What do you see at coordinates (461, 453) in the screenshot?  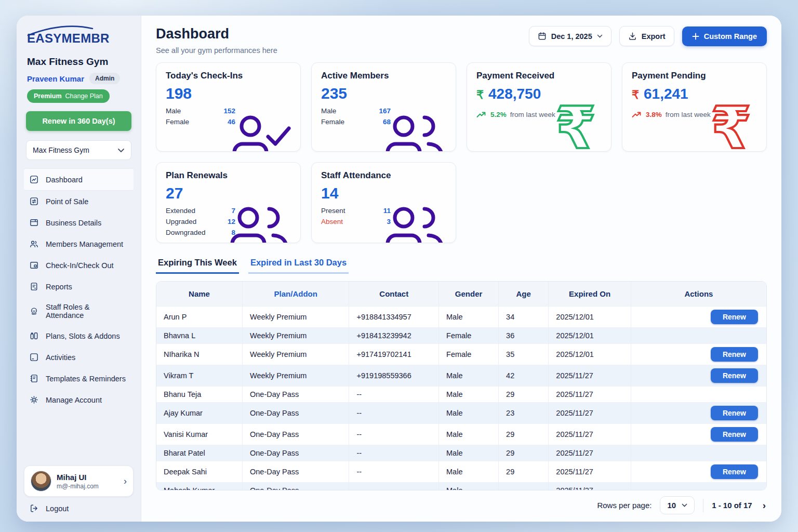 I see `table-row: Bharat PatelOne-Day Pass--Male292025/11/…` at bounding box center [461, 453].